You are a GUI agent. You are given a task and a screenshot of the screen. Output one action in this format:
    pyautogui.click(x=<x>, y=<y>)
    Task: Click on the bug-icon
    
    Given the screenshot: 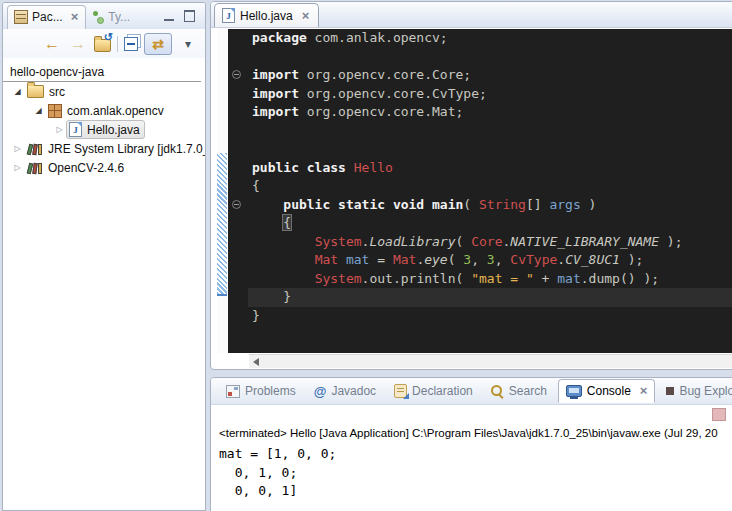 What is the action you would take?
    pyautogui.click(x=670, y=391)
    